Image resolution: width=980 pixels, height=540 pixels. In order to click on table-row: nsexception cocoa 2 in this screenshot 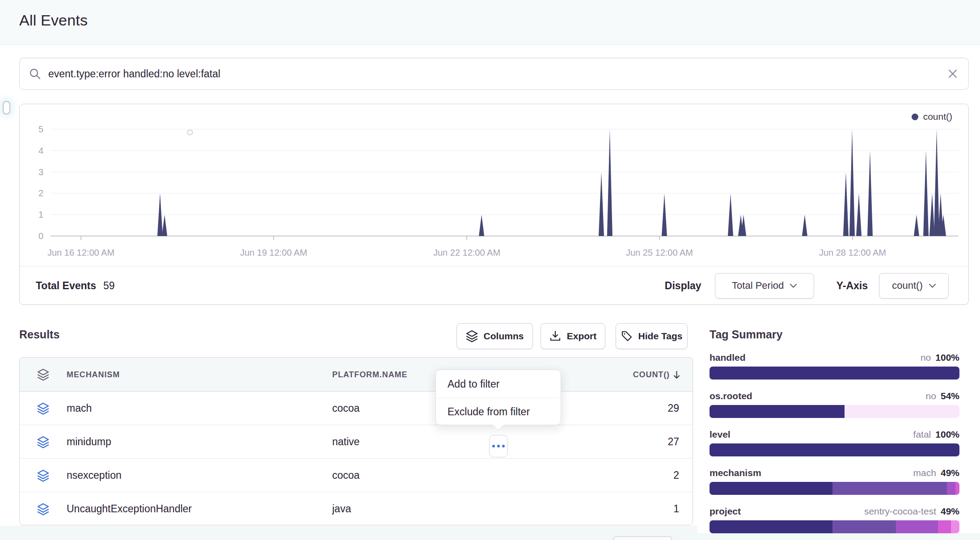, I will do `click(356, 476)`.